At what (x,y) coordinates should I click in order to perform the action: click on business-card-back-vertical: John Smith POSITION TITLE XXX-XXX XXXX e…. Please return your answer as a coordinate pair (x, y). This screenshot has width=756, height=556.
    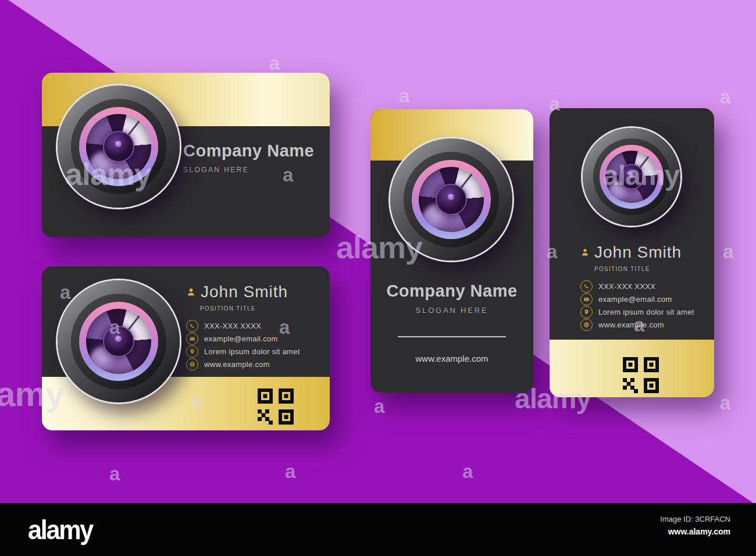
    Looking at the image, I should click on (632, 252).